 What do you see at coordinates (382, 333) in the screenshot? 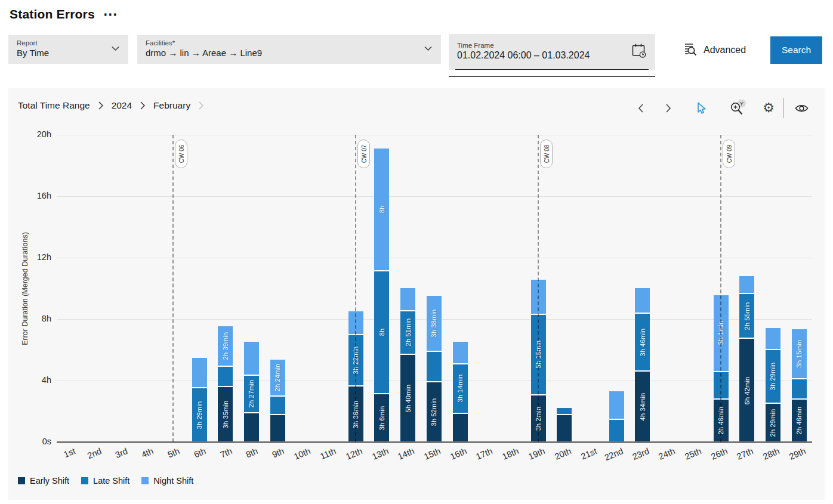
I see `bar-value-label: 8h` at bounding box center [382, 333].